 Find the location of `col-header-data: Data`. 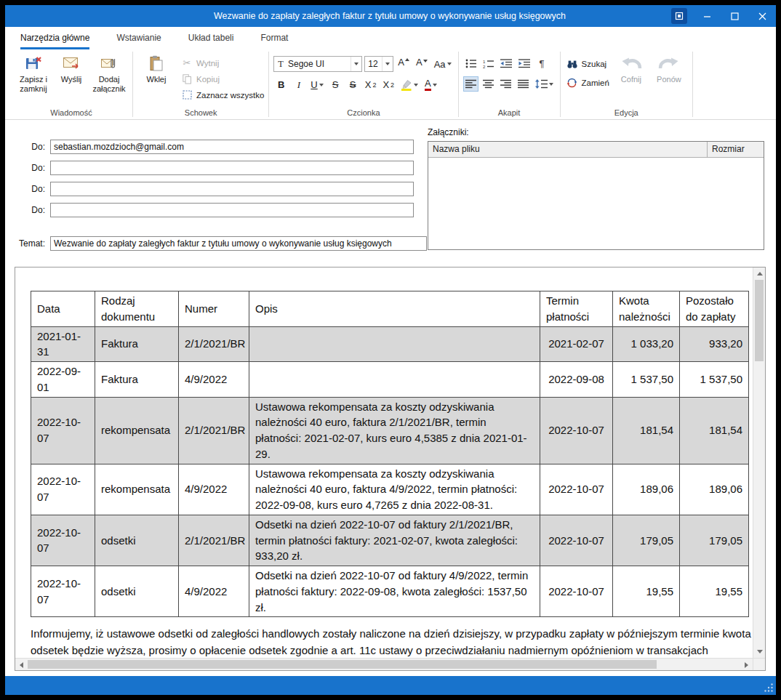

col-header-data: Data is located at coordinates (63, 310).